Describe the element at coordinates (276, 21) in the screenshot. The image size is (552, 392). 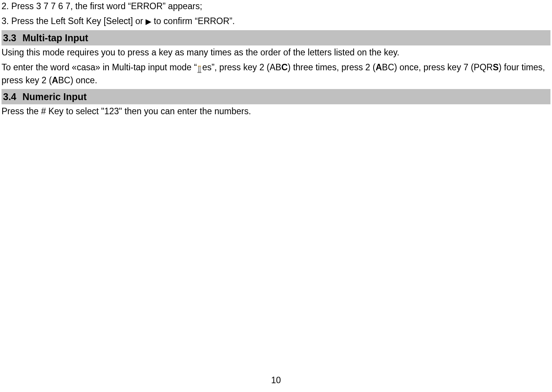
I see `step-3: 3. Press the Left Soft Key [Select] or ▶…` at that location.